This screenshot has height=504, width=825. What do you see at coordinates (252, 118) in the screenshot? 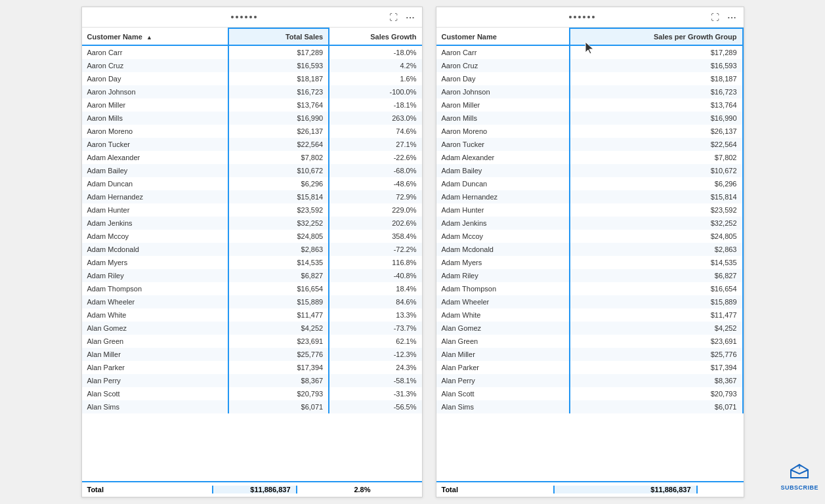
I see `table-row: Aaron Mills $16,990 263.0%` at bounding box center [252, 118].